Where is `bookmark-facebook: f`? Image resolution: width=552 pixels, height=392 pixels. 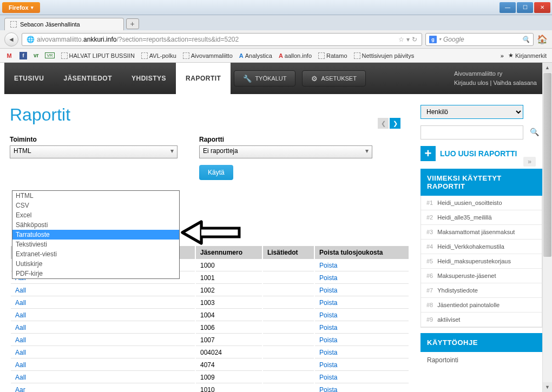 bookmark-facebook: f is located at coordinates (23, 56).